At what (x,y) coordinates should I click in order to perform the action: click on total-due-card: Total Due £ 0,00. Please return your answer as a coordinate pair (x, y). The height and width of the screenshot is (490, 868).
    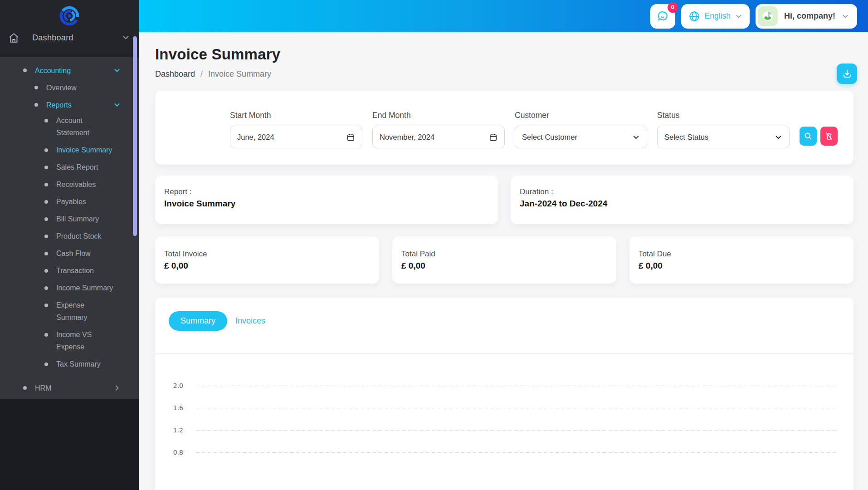
    Looking at the image, I should click on (741, 260).